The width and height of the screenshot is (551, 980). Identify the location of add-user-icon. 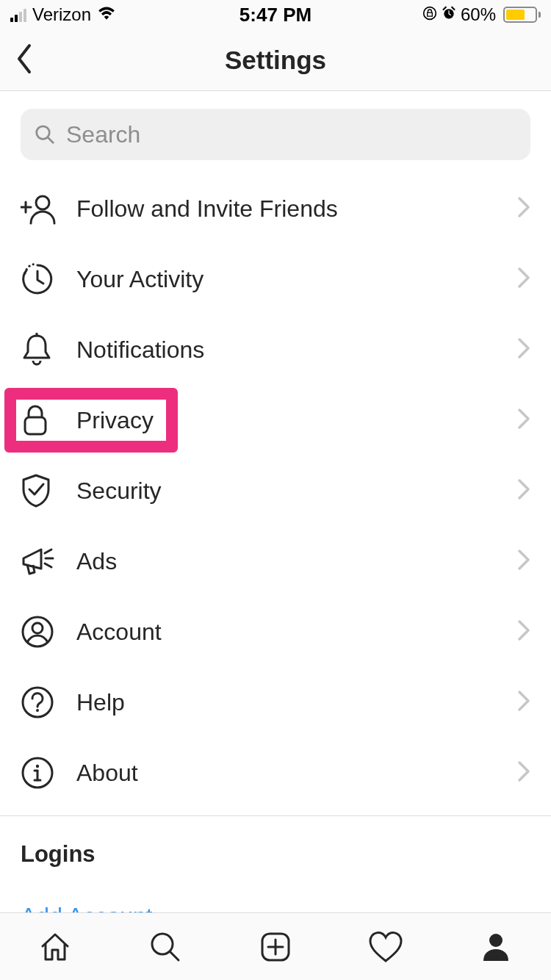
(48, 209).